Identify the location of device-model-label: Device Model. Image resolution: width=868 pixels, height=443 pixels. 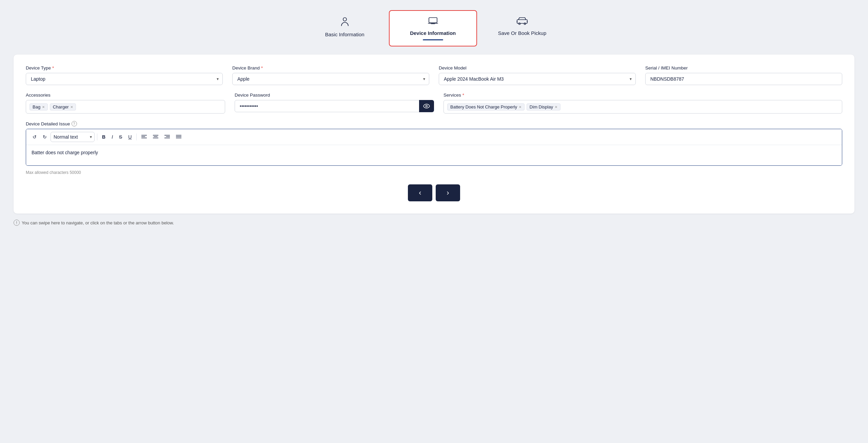
(537, 68).